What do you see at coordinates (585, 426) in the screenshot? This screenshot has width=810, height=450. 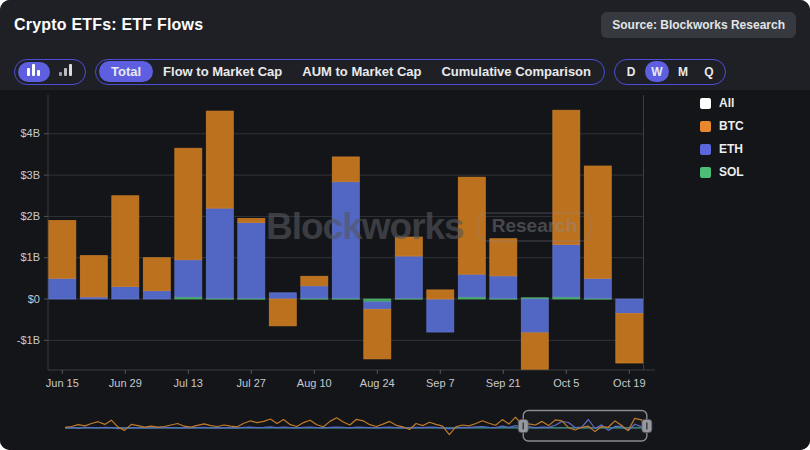 I see `navigator-selection-window` at bounding box center [585, 426].